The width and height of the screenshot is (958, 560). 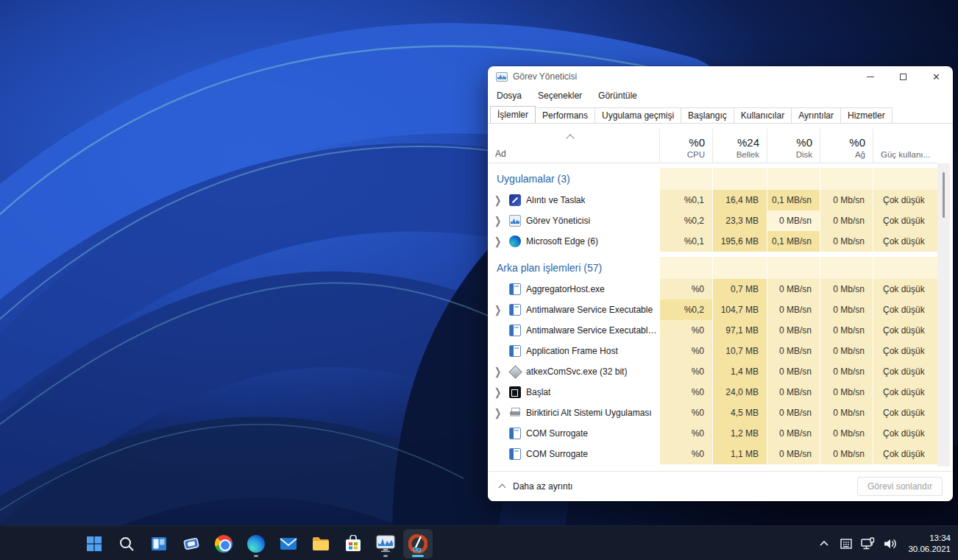 I want to click on process-row: ❯atkexComSvc.exe (32 bit) %0 1,4 MB 0 MB…, so click(x=712, y=372).